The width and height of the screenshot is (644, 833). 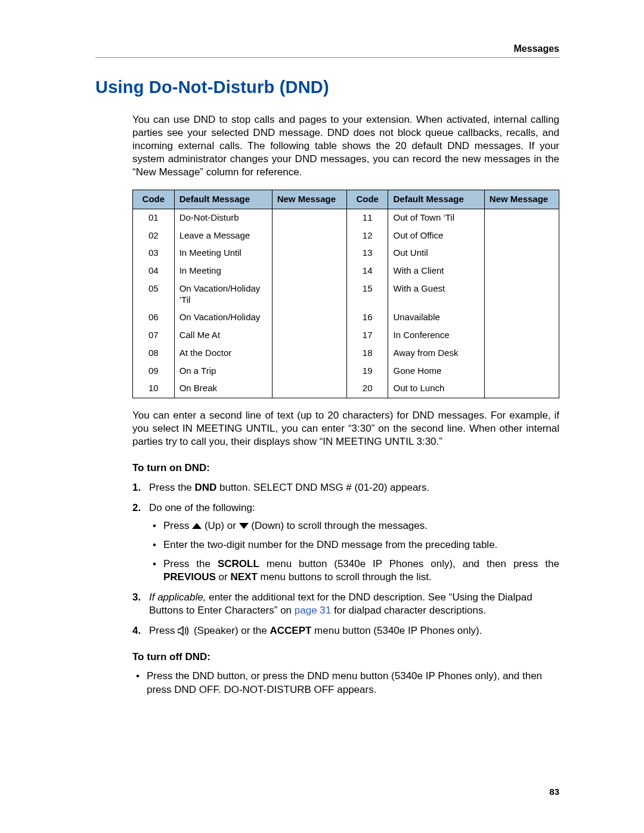 I want to click on cell-code-left: 02, so click(x=154, y=236).